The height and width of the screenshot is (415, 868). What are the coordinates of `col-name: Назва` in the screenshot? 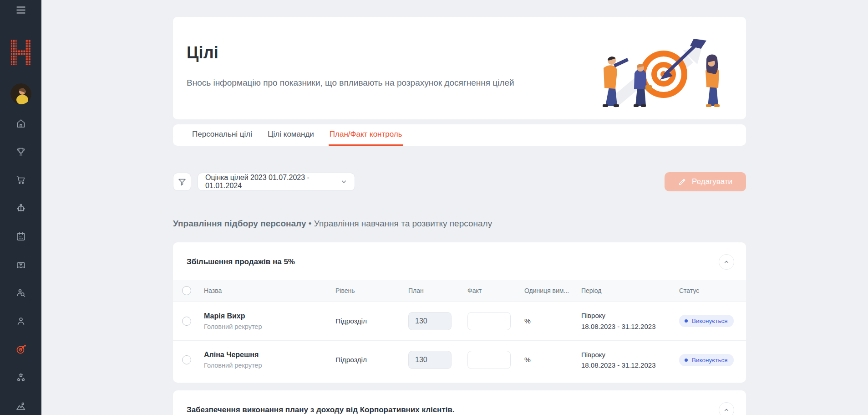 It's located at (269, 291).